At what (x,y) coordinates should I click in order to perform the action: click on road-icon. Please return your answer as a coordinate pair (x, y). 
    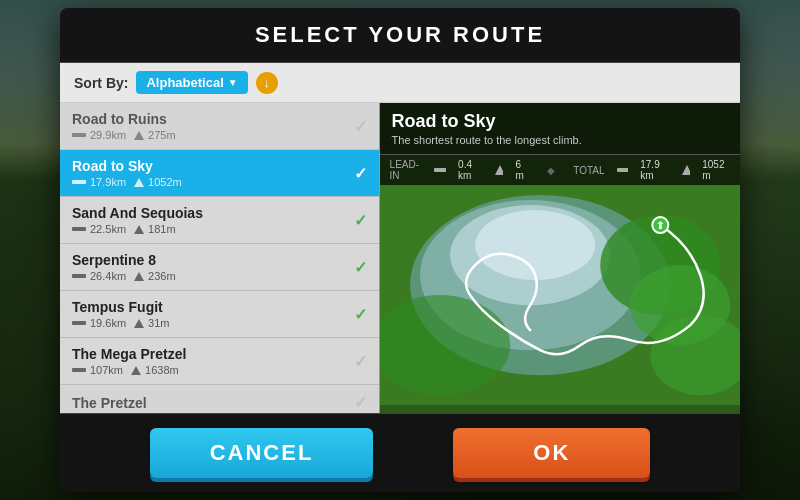
    Looking at the image, I should click on (440, 170).